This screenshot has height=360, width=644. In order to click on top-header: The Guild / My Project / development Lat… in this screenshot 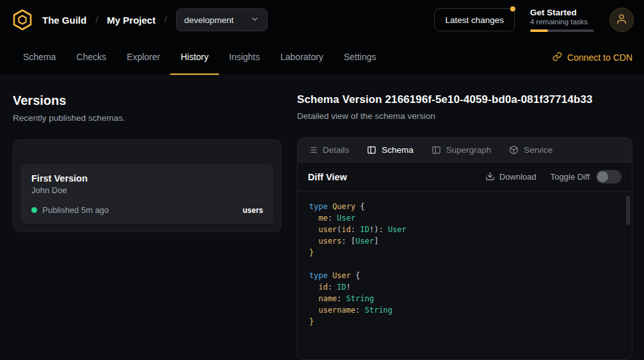, I will do `click(322, 20)`.